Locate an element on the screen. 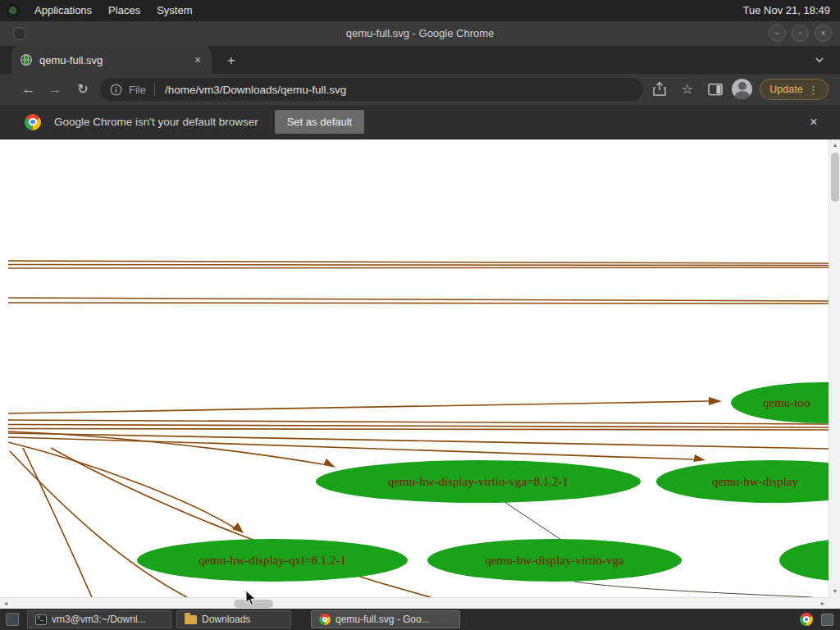 The height and width of the screenshot is (630, 840). window-menu-icon is located at coordinates (20, 34).